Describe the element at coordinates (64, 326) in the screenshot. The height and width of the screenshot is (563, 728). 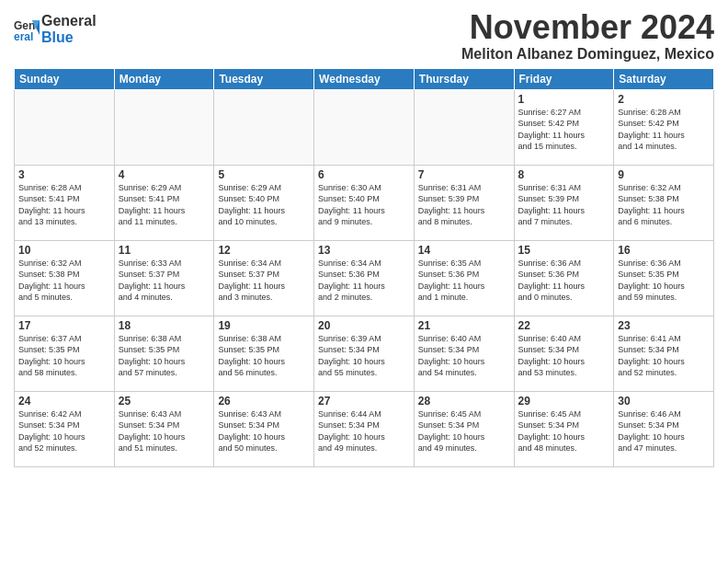
I see `day-number: 17` at that location.